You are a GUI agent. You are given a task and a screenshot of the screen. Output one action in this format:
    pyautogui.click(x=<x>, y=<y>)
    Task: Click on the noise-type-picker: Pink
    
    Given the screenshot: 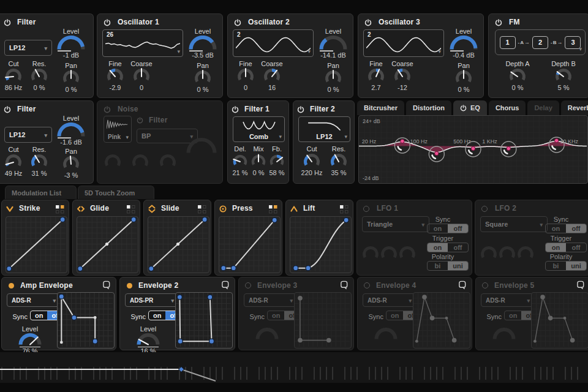 What is the action you would take?
    pyautogui.click(x=118, y=129)
    